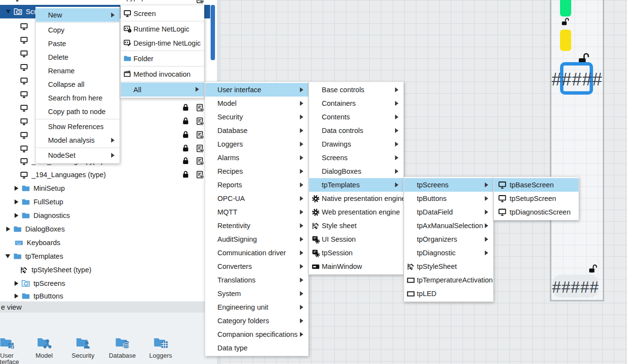 This screenshot has height=364, width=627. Describe the element at coordinates (162, 14) in the screenshot. I see `menu-item-screen: Screen` at that location.